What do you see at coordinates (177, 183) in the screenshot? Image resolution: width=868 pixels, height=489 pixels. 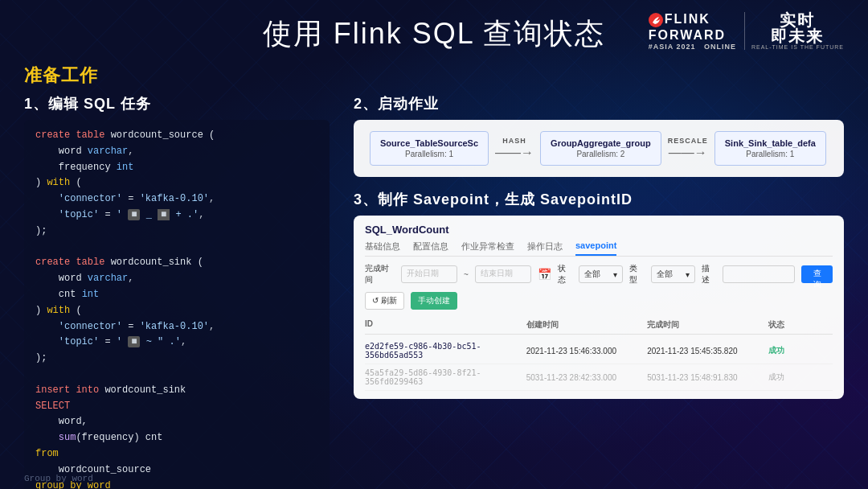 I see `code-line-4: ) with (` at bounding box center [177, 183].